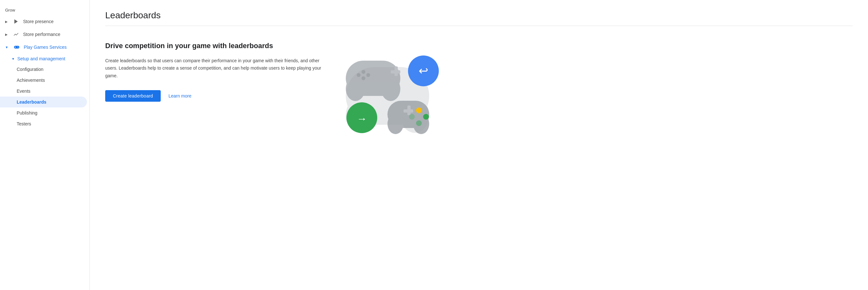 The height and width of the screenshot is (290, 868). I want to click on sidebar-item-label: Store performance, so click(42, 34).